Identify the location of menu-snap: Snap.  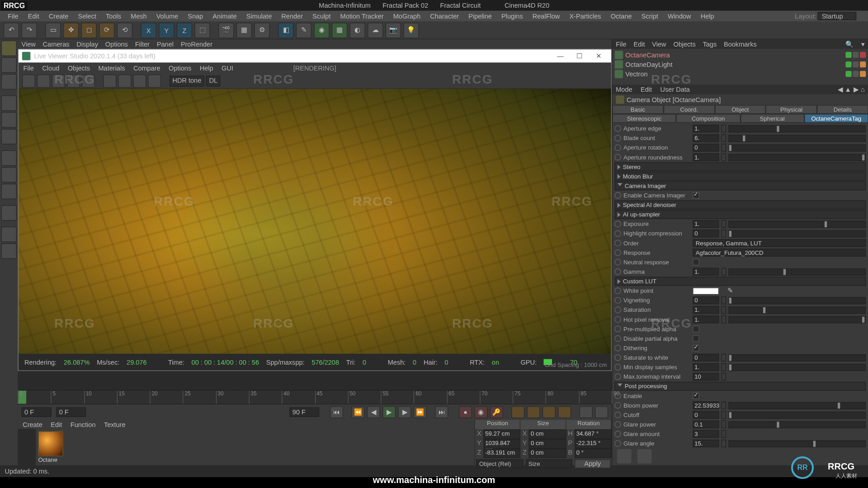
(195, 16).